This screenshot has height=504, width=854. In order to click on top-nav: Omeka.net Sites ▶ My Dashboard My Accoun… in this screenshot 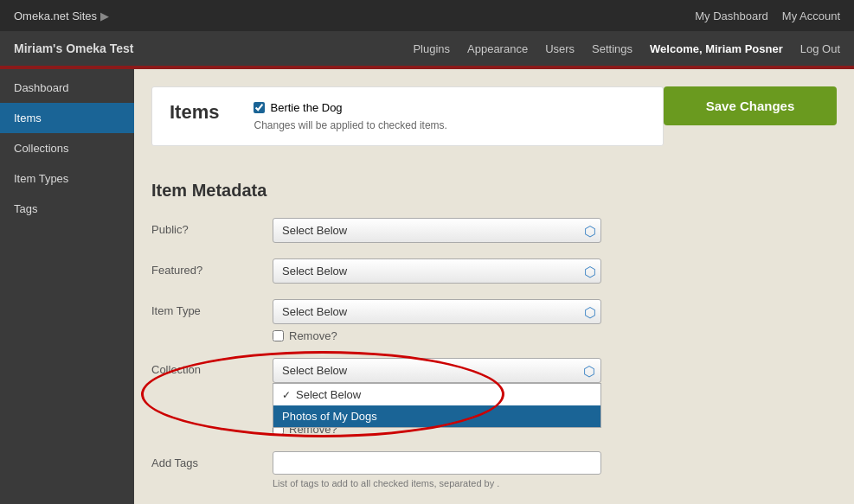, I will do `click(427, 16)`.